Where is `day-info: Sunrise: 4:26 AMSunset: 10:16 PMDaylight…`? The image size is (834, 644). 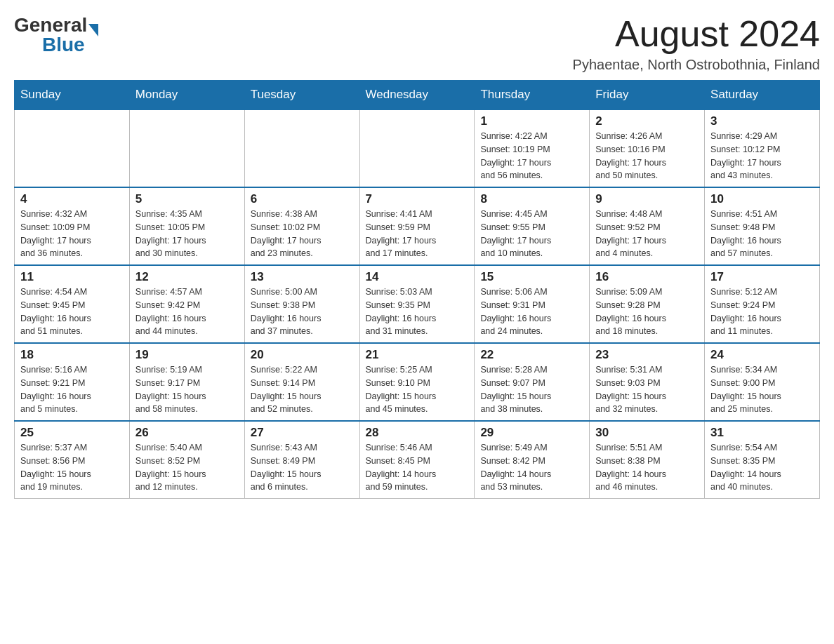 day-info: Sunrise: 4:26 AMSunset: 10:16 PMDaylight… is located at coordinates (647, 156).